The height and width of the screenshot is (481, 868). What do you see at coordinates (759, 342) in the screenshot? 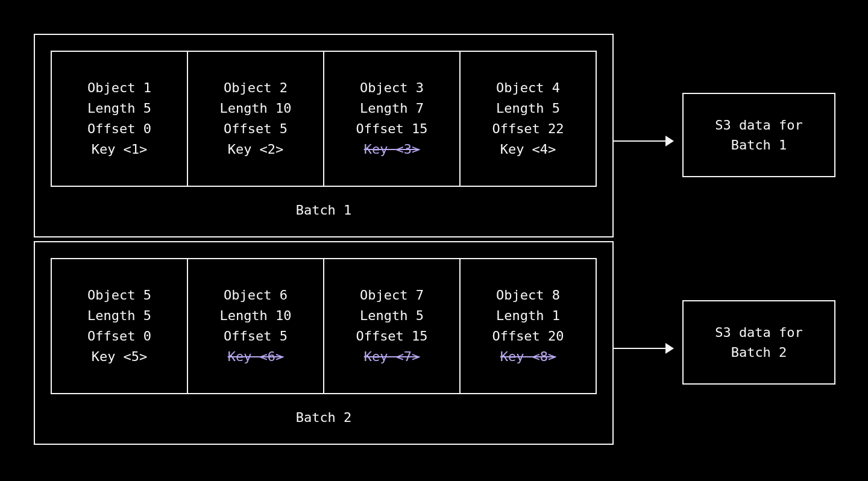
I see `s3-box-batch-2: S3 data for Batch 2` at bounding box center [759, 342].